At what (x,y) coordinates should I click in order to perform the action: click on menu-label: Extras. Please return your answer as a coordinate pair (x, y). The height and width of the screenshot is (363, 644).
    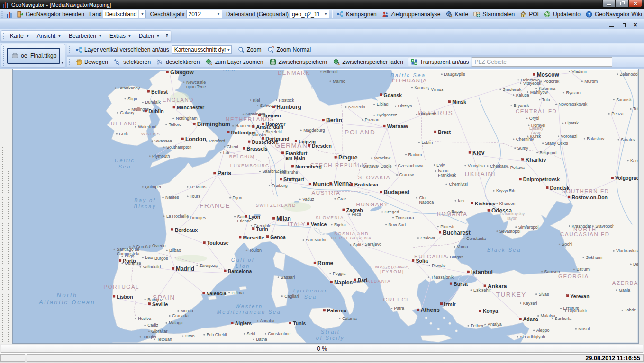
    Looking at the image, I should click on (118, 36).